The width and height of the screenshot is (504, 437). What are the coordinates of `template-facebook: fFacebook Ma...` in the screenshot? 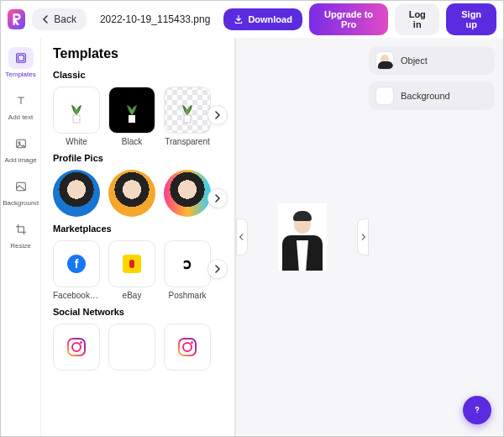 It's located at (76, 271).